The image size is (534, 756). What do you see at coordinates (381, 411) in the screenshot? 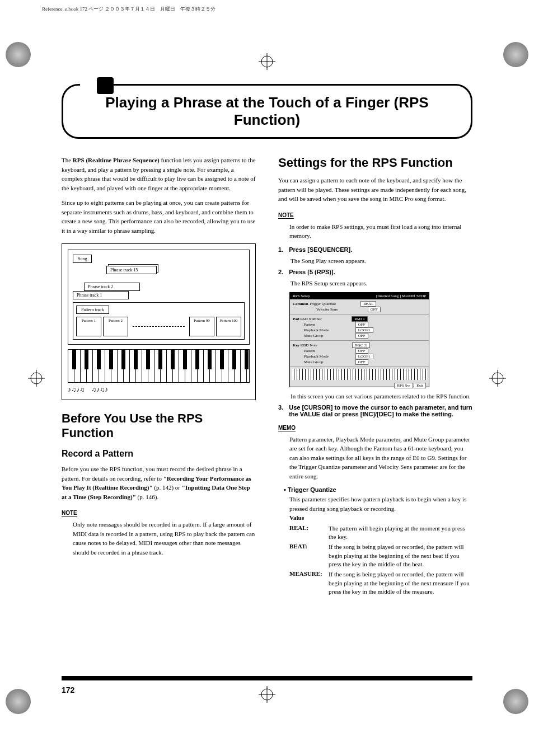
I see `step3-text: Use [CURSOR] to move the cursor to each …` at bounding box center [381, 411].